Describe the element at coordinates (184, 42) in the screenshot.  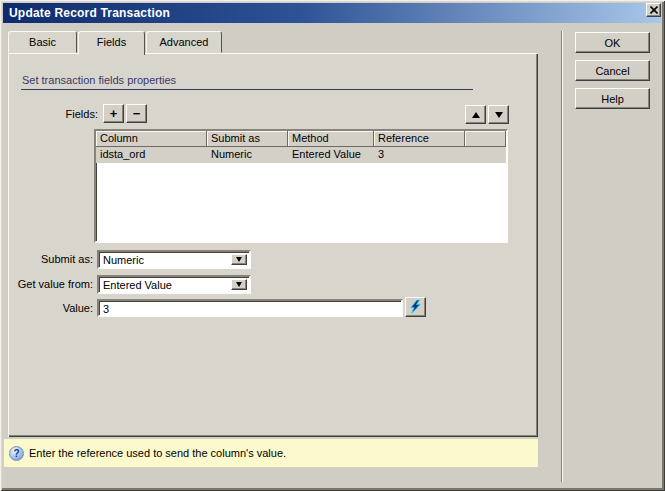
I see `tab-advanced: Advanced` at that location.